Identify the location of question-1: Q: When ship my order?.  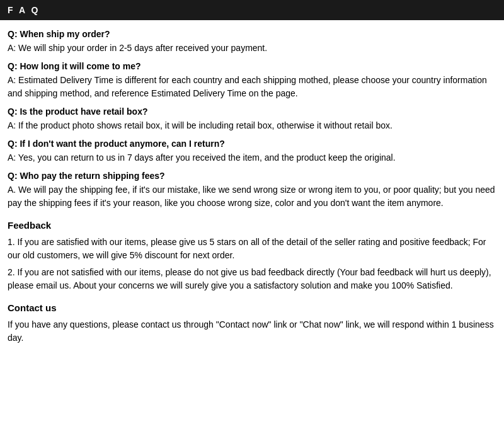
(252, 34).